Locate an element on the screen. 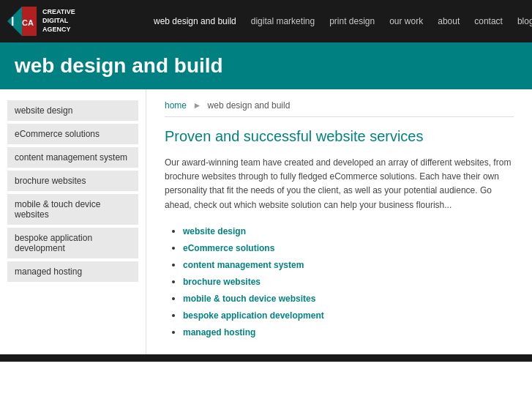 This screenshot has height=399, width=532. sidebar-item: mobile & touch device websites is located at coordinates (73, 209).